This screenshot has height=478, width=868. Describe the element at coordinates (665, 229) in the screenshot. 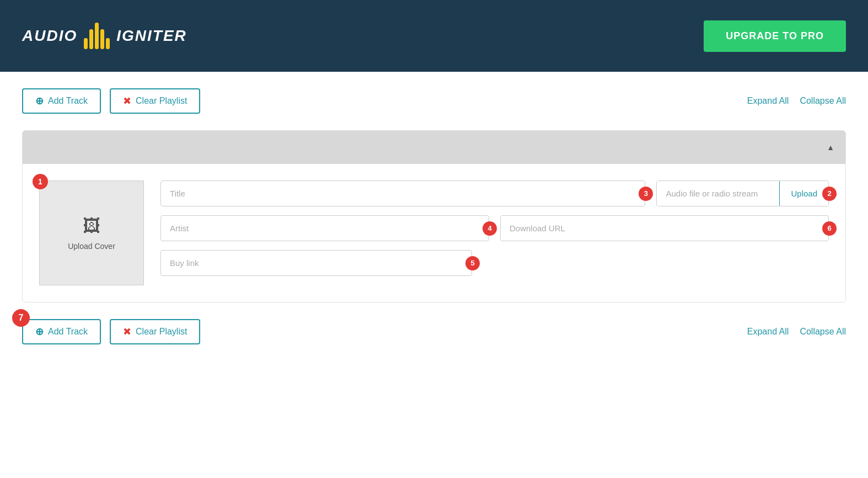

I see `download-url-input` at that location.